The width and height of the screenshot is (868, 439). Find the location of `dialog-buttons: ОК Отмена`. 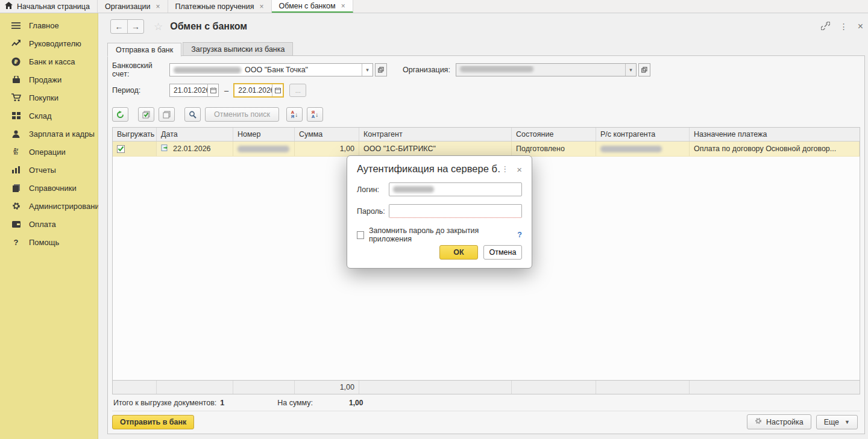

dialog-buttons: ОК Отмена is located at coordinates (481, 252).